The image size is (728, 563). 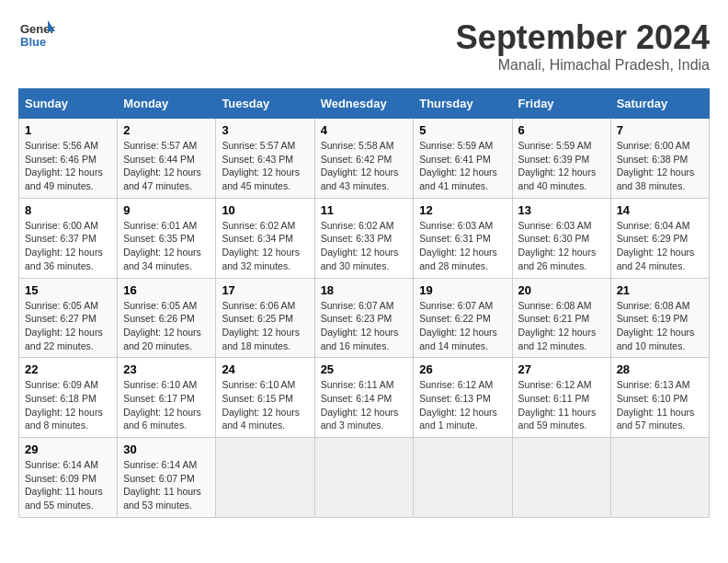 I want to click on logo-icon: General Blue, so click(x=37, y=35).